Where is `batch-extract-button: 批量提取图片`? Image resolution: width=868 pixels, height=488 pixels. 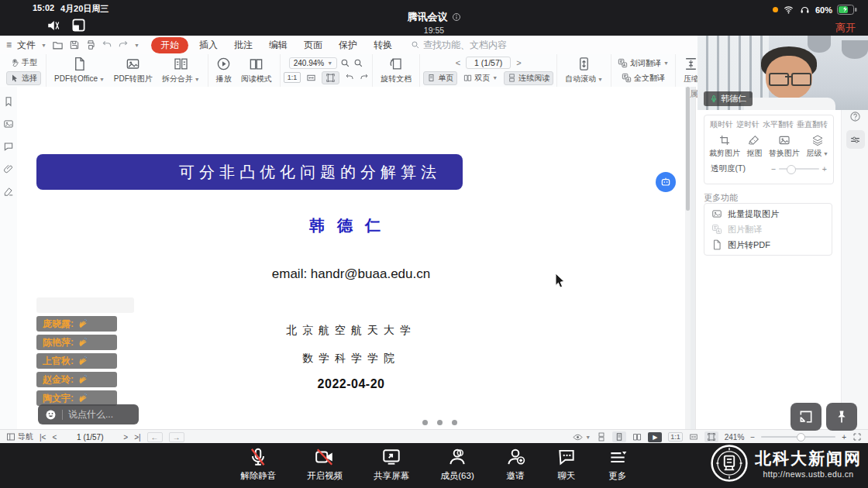
batch-extract-button: 批量提取图片 is located at coordinates (768, 214).